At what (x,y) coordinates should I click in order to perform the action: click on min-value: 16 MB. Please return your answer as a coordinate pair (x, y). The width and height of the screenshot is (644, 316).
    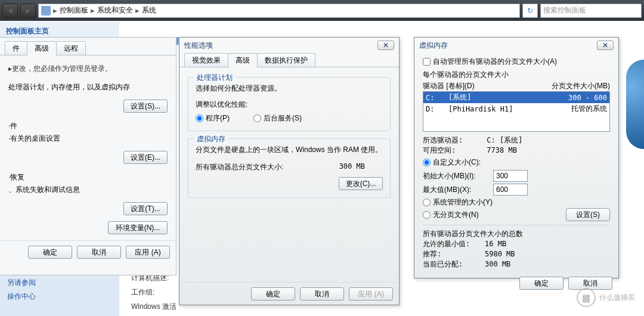
    Looking at the image, I should click on (496, 244).